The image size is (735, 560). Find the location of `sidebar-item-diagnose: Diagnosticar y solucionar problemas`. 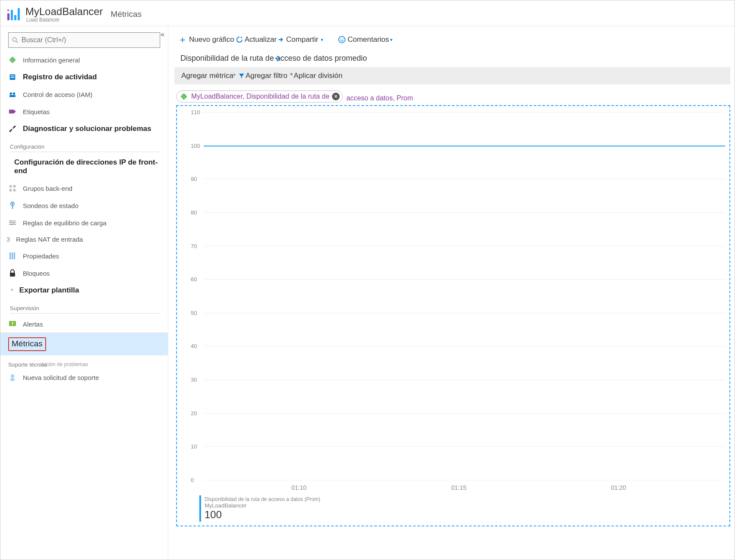

sidebar-item-diagnose: Diagnosticar y solucionar problemas is located at coordinates (84, 129).